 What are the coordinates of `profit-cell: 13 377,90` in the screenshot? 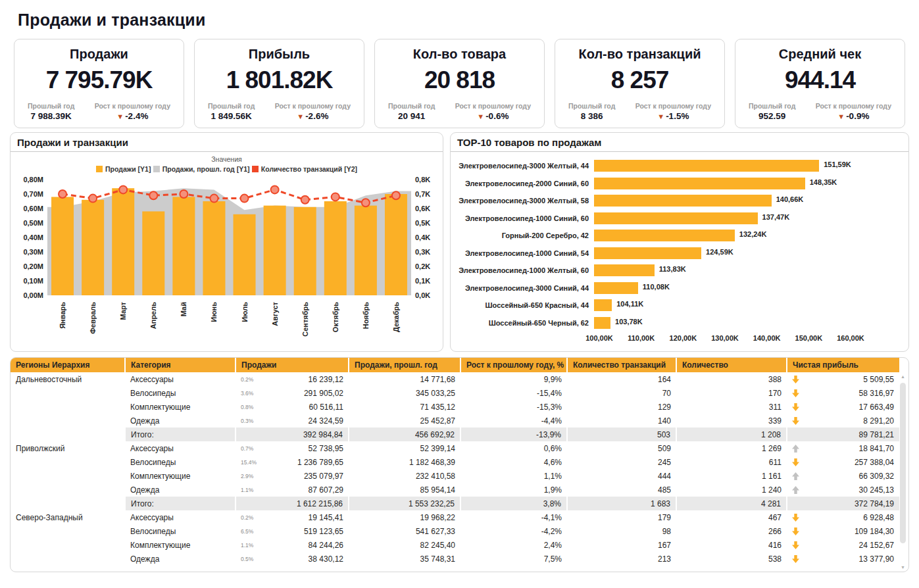 It's located at (843, 559).